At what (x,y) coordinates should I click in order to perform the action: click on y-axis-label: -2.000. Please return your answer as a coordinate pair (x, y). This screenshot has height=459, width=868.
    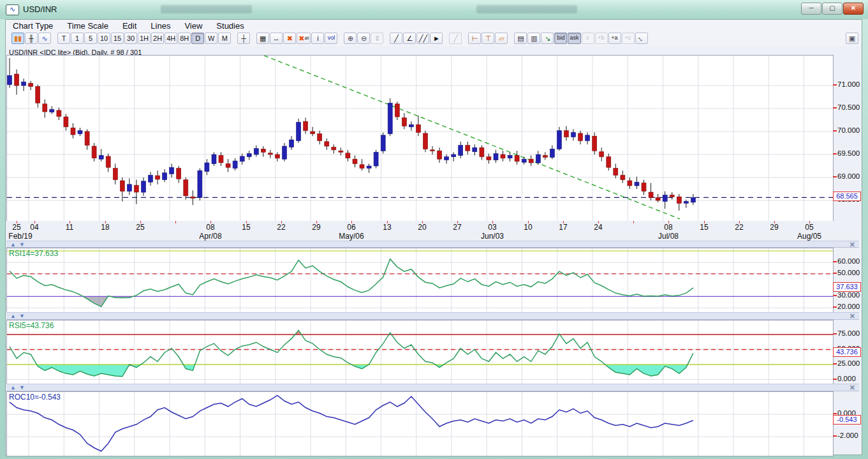
    Looking at the image, I should click on (850, 435).